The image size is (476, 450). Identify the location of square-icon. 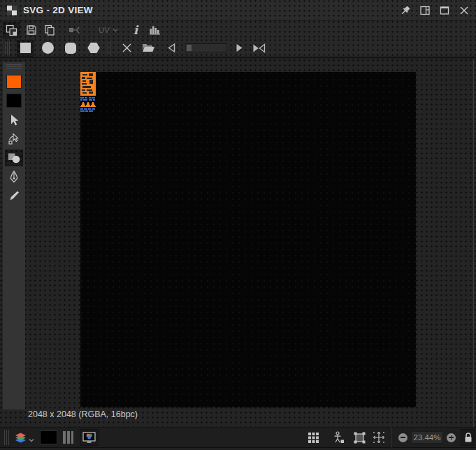
(25, 48).